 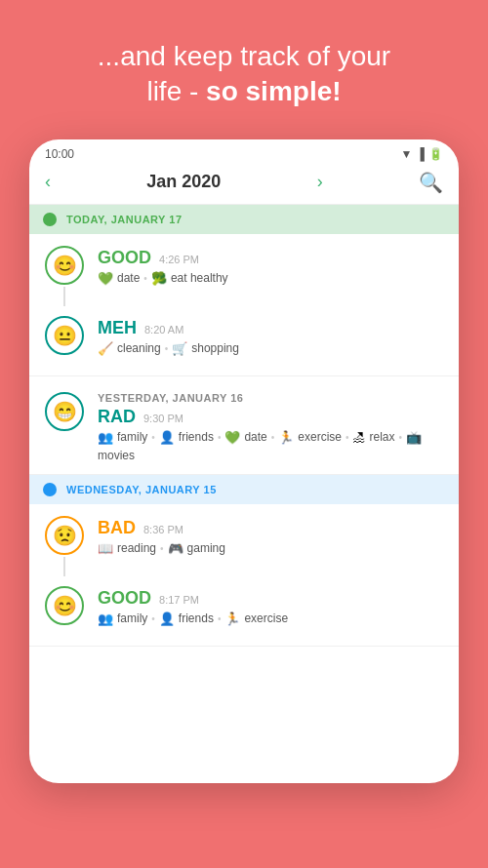 I want to click on tag-icon-relax: 🏖, so click(x=359, y=437).